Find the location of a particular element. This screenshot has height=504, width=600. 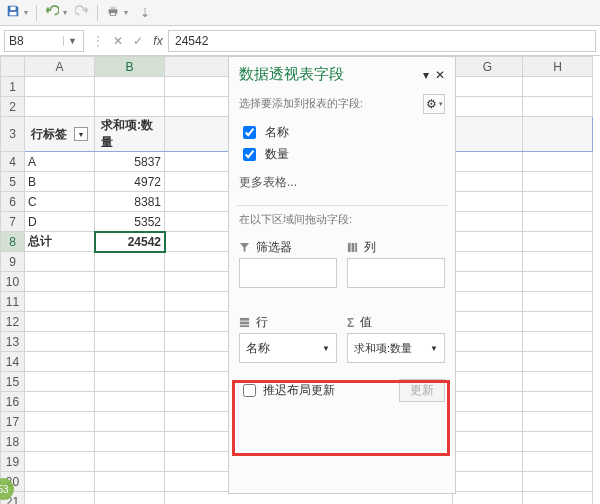

row-header: 9 is located at coordinates (13, 262).